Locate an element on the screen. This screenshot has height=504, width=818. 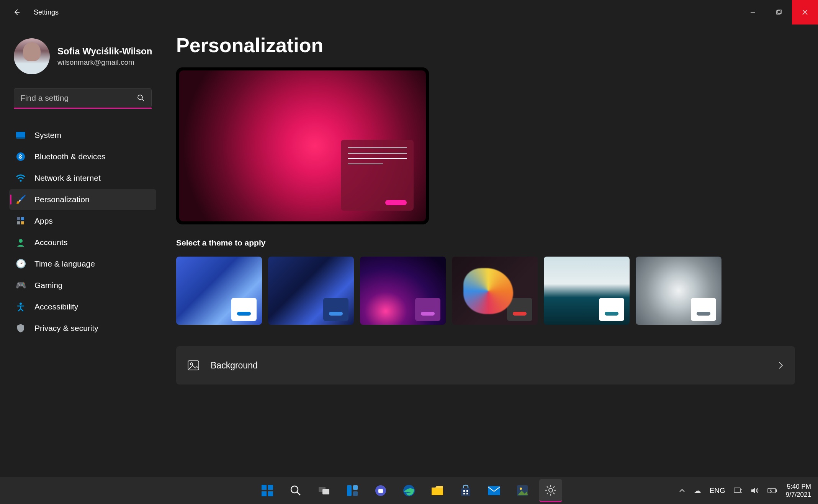
clock-date: 9/7/2021 is located at coordinates (798, 495).